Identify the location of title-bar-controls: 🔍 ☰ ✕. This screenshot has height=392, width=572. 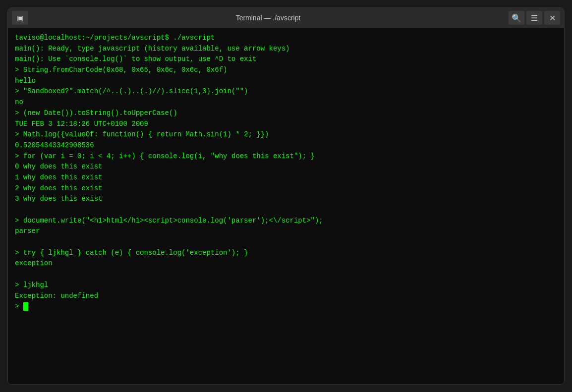
(534, 18).